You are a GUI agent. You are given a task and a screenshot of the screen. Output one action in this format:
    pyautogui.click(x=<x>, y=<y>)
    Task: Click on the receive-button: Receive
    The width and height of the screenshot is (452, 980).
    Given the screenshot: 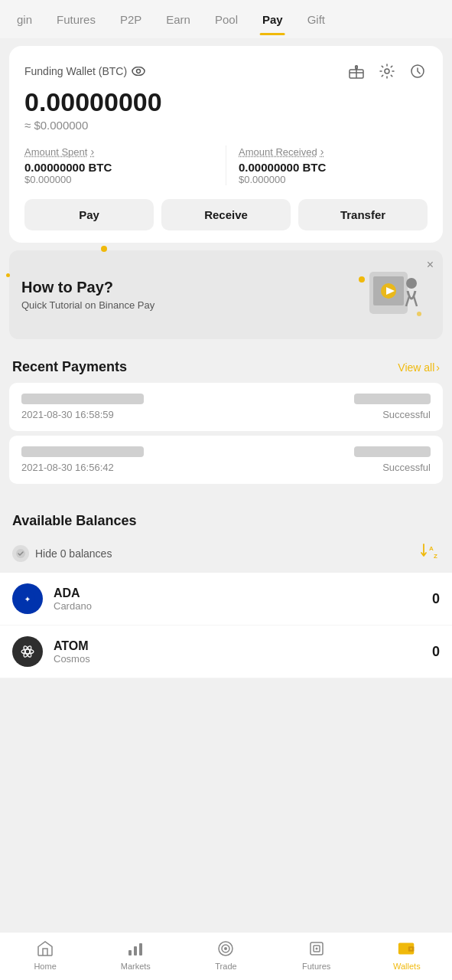 What is the action you would take?
    pyautogui.click(x=226, y=214)
    